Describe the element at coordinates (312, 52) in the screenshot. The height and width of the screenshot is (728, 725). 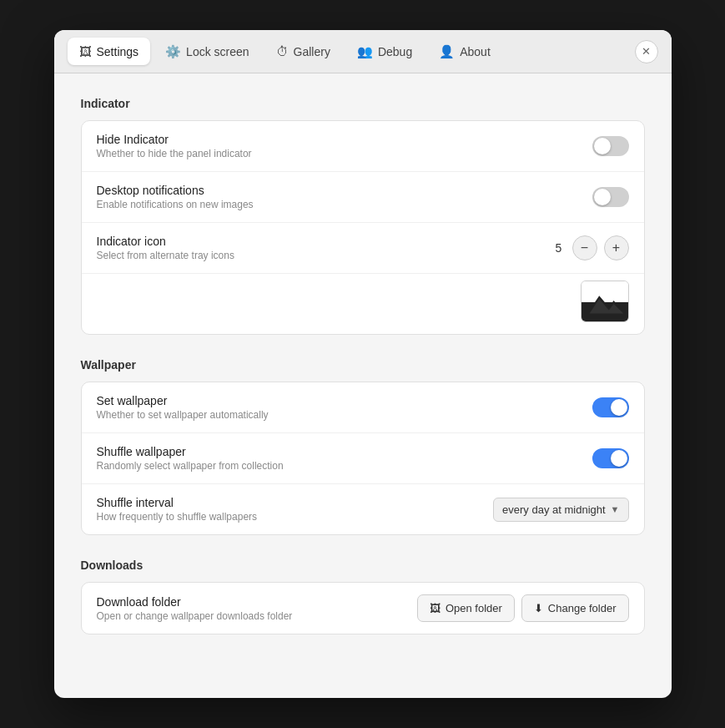
I see `tab-gallery-label: Gallery` at that location.